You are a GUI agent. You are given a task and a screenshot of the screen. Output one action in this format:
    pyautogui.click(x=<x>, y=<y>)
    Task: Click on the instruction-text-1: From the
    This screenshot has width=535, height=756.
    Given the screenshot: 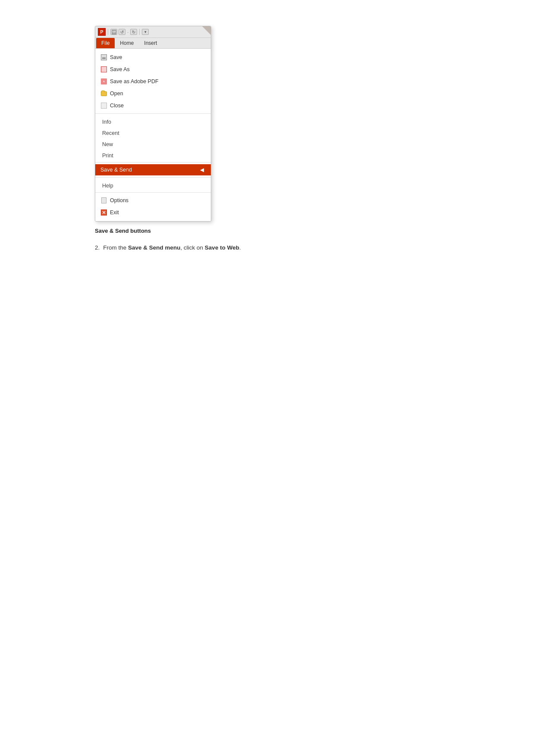 What is the action you would take?
    pyautogui.click(x=116, y=247)
    